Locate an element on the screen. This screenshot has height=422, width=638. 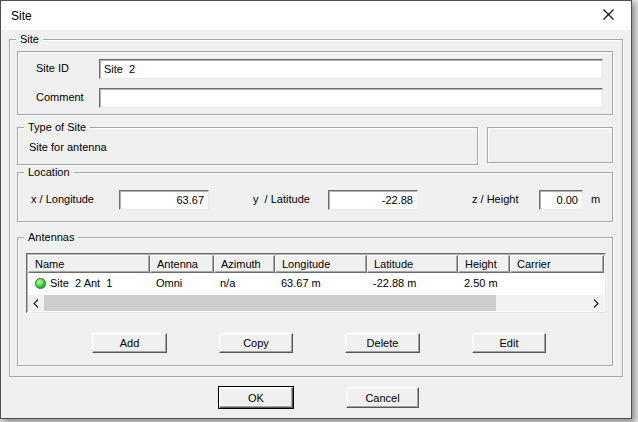
column-header-height: Height is located at coordinates (484, 264).